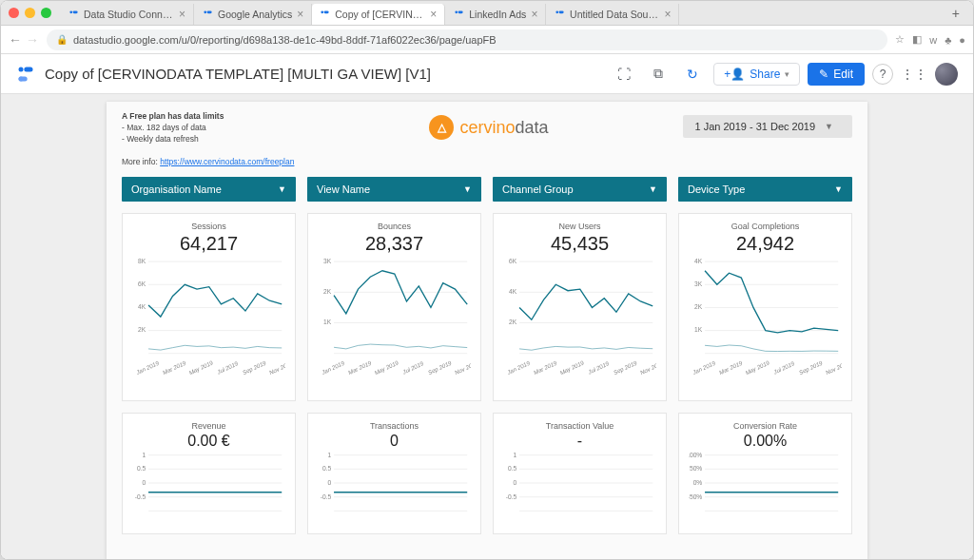 The image size is (974, 560). I want to click on filter-dropdown: Organisation Name▼, so click(209, 189).